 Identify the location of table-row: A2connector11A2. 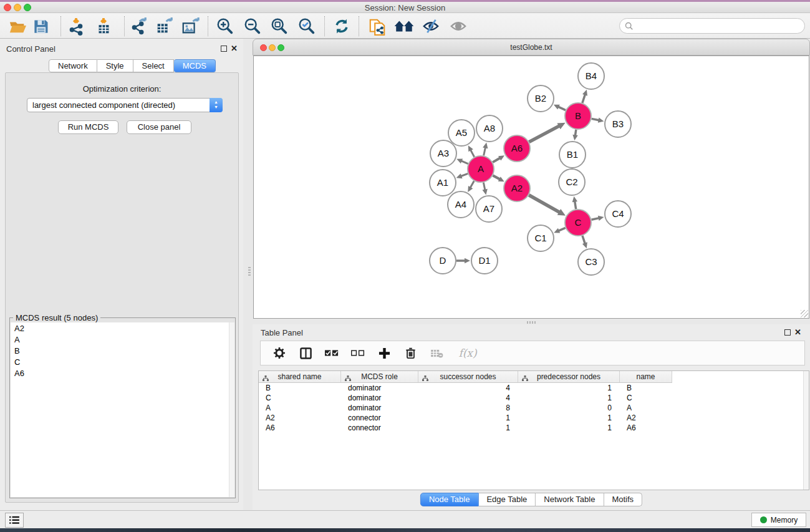
(531, 418).